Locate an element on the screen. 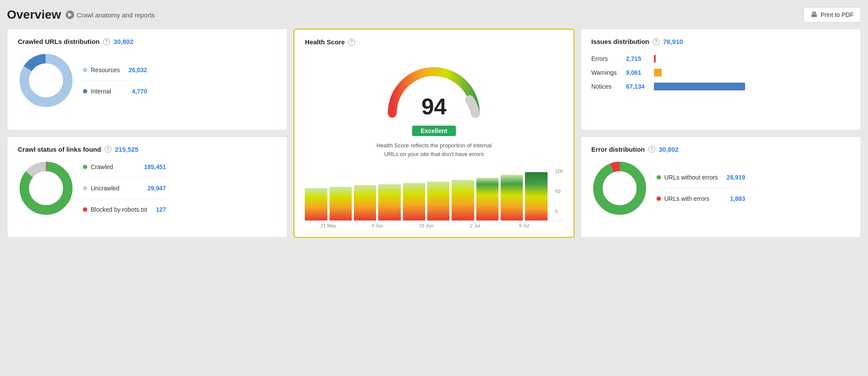  issues-rows: Errors 2,715 Warnings 9,061 Notices 67,1… is located at coordinates (721, 73).